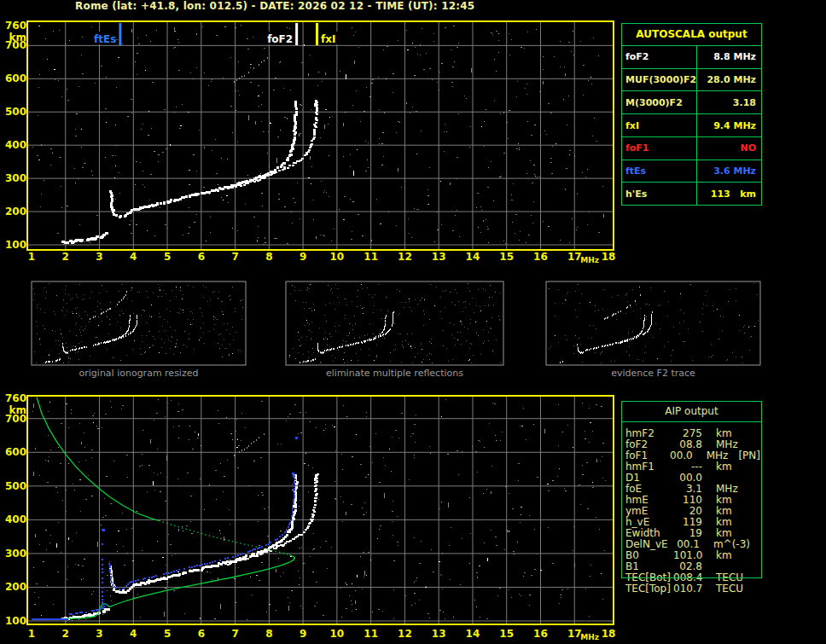  I want to click on aip-table-header: AIP output, so click(691, 412).